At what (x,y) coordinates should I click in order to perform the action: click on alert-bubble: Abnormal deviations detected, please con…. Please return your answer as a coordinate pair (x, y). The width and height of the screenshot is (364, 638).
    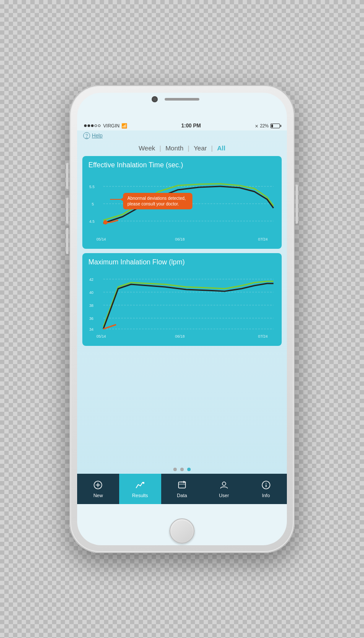
    Looking at the image, I should click on (158, 201).